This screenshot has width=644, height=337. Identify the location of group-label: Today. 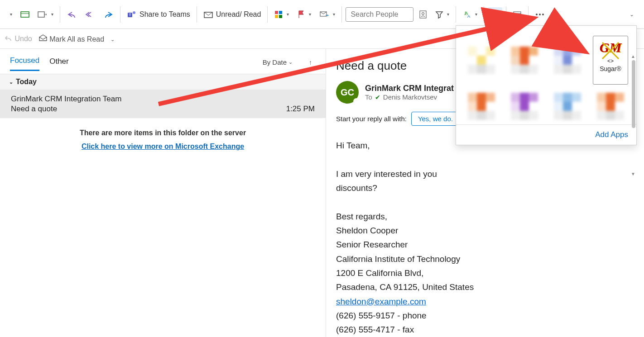
(26, 82).